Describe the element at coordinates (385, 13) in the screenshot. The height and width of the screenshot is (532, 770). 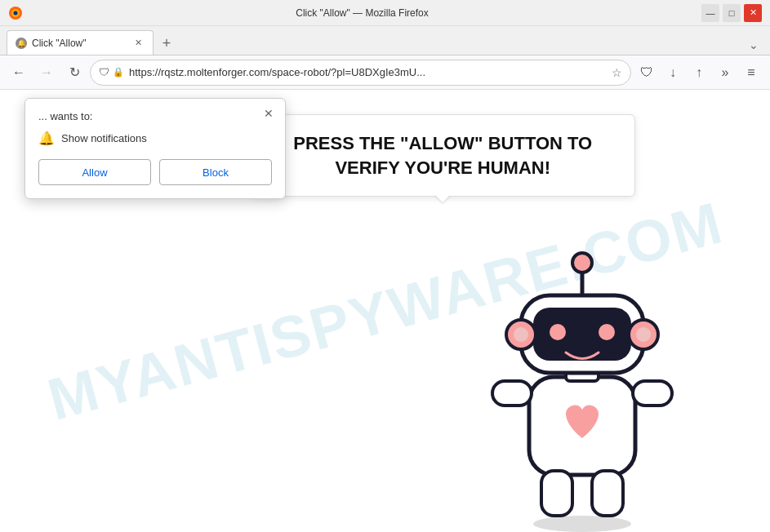
I see `title-bar: Click "Allow" — Mozilla Firefox — □ ✕` at that location.